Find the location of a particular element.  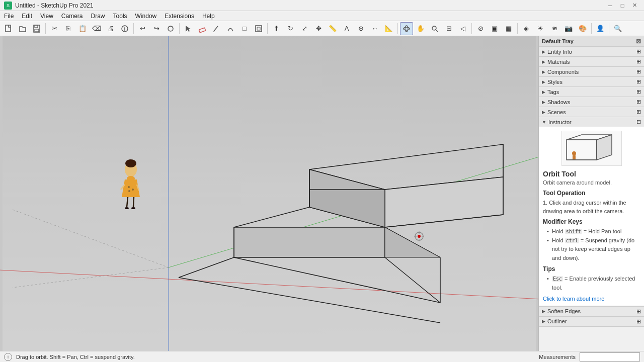

panel-arrow-shadows: ▶ is located at coordinates (543, 102).